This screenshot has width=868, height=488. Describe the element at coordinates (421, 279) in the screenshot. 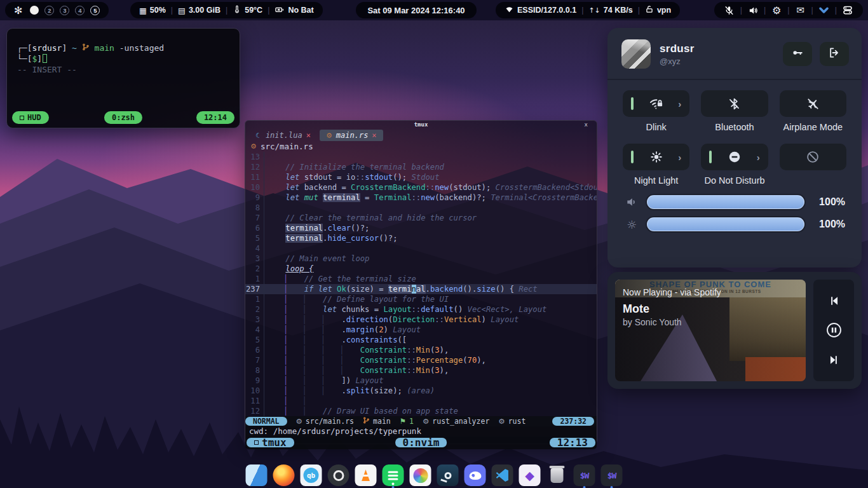

I see `code-line: 1 ▏ // Get the terminal size` at that location.